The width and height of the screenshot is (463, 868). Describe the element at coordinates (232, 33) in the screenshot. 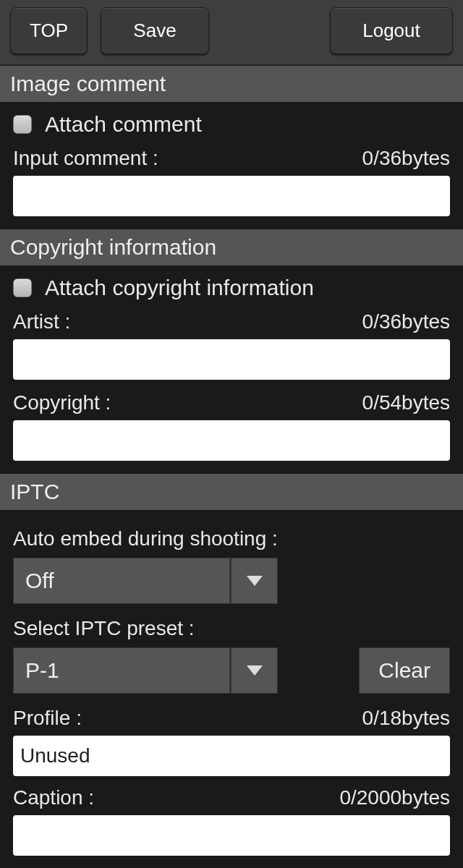

I see `toolbar: TOP Save Logout` at that location.